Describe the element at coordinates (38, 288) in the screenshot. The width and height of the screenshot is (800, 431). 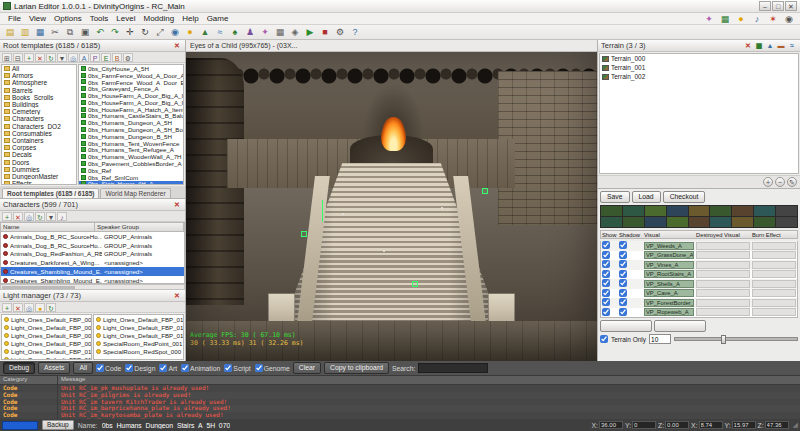
I see `scrollbar-thumb` at that location.